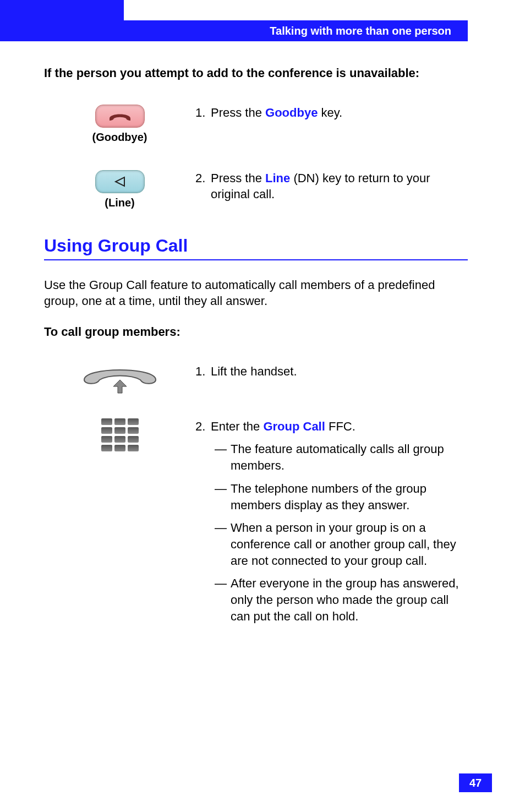 The width and height of the screenshot is (525, 812). I want to click on sub-list: — The feature automatically calls all gr…, so click(339, 533).